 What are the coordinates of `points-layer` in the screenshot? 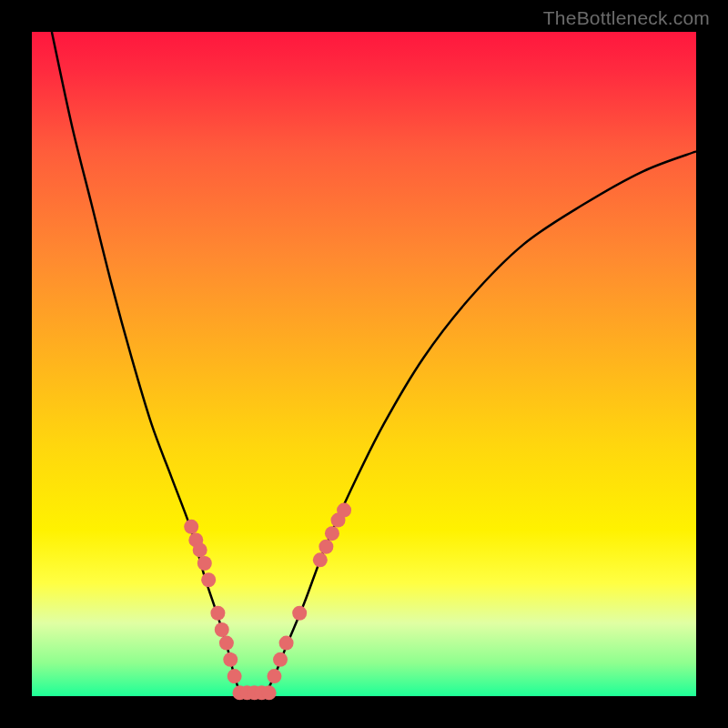 It's located at (268, 602).